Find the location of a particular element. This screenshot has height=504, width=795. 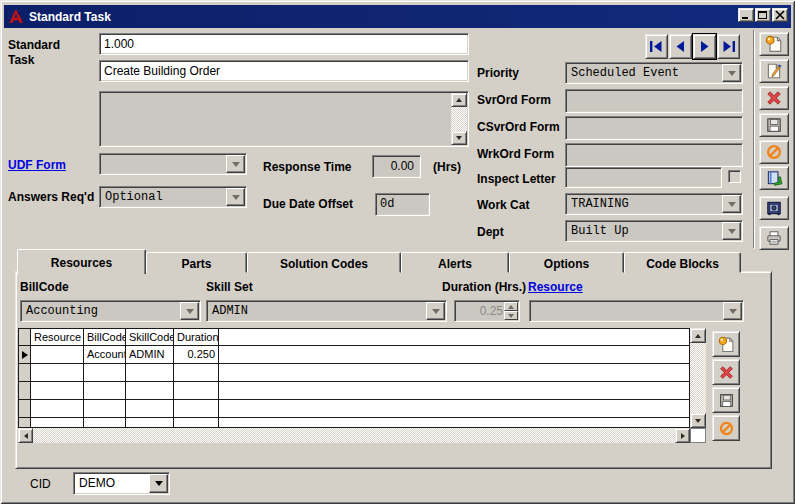

grid-cell: Accounting is located at coordinates (105, 354).